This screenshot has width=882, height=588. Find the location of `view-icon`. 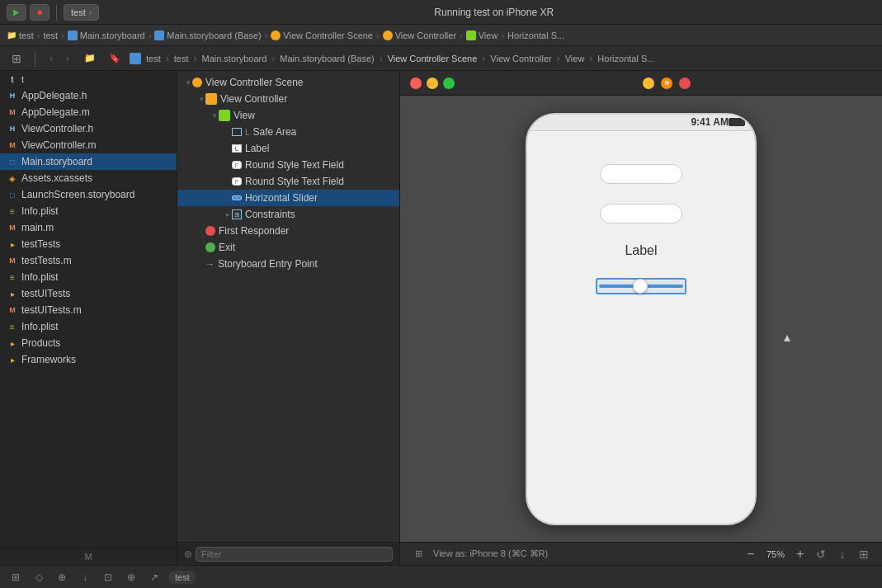

view-icon is located at coordinates (471, 35).